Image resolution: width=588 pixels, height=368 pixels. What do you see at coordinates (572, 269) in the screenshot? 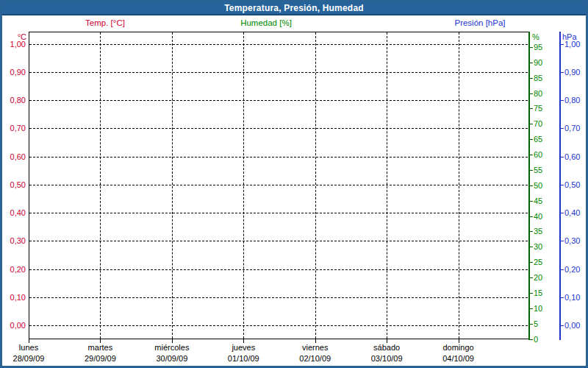
I see `pressure-axis-tick-label: 0,20` at bounding box center [572, 269].